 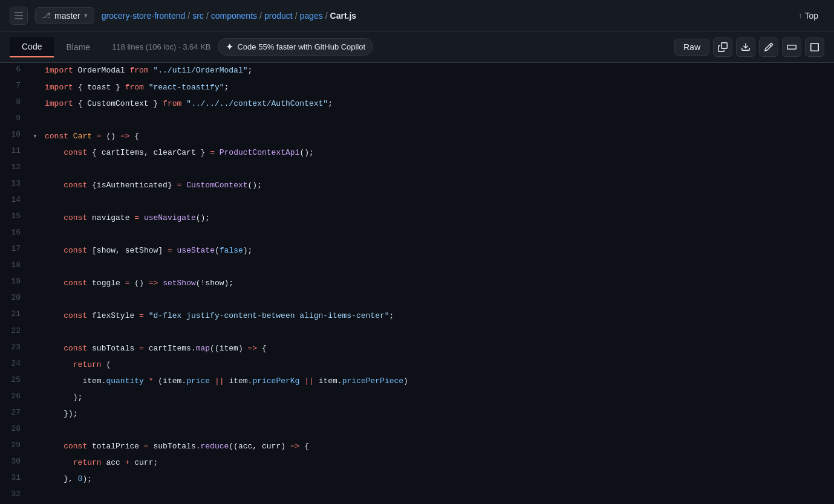 What do you see at coordinates (417, 120) in the screenshot?
I see `table-row: 9` at bounding box center [417, 120].